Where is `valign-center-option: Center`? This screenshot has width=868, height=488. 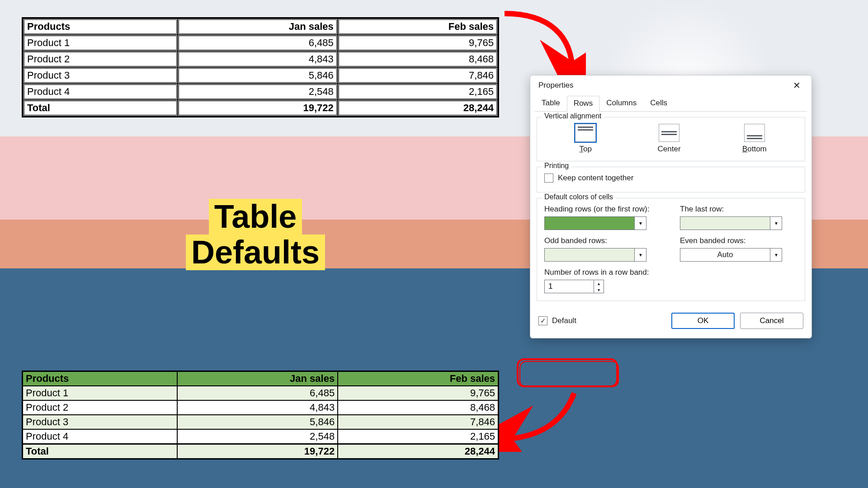
valign-center-option: Center is located at coordinates (669, 139).